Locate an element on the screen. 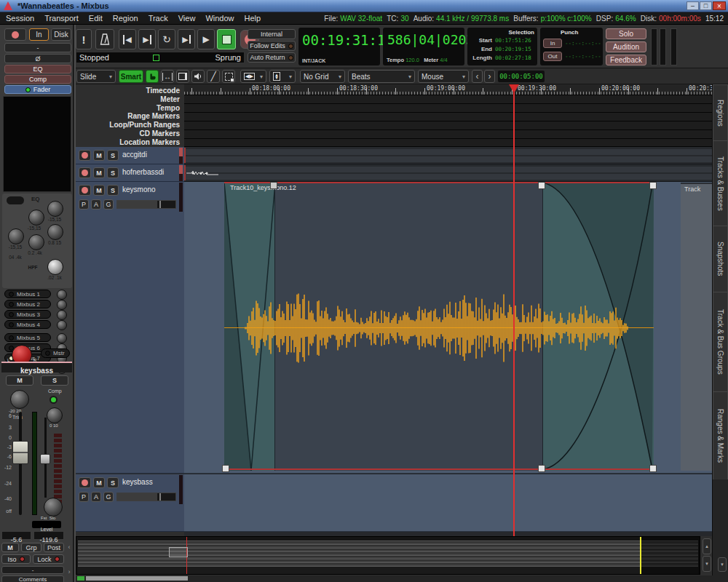 The image size is (728, 582). strip-mute-button: M is located at coordinates (20, 380).